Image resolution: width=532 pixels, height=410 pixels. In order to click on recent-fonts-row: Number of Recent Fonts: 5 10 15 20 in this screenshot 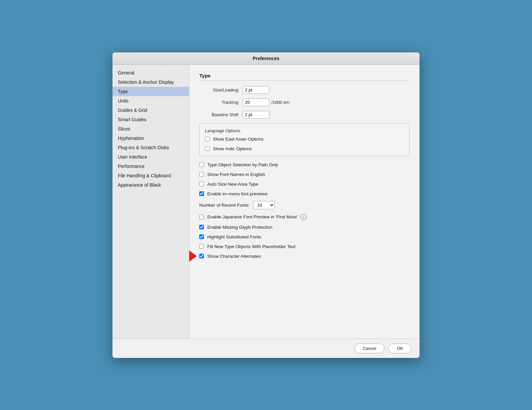, I will do `click(304, 205)`.